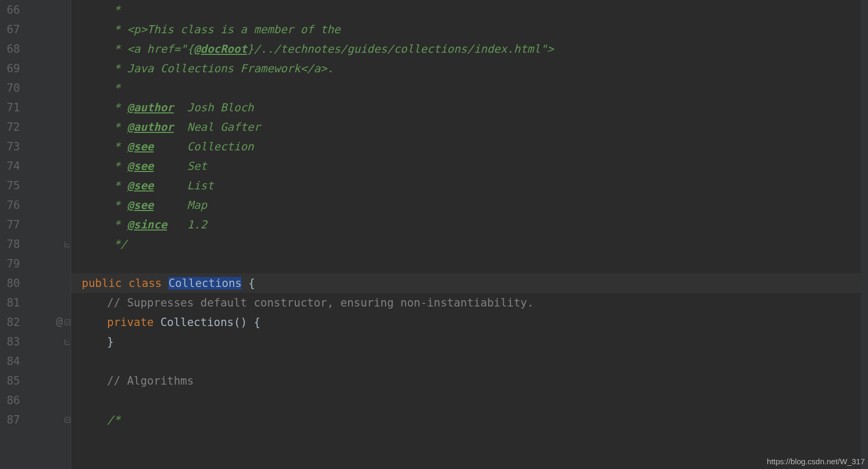 This screenshot has height=469, width=868. What do you see at coordinates (469, 342) in the screenshot?
I see `code-line: }` at bounding box center [469, 342].